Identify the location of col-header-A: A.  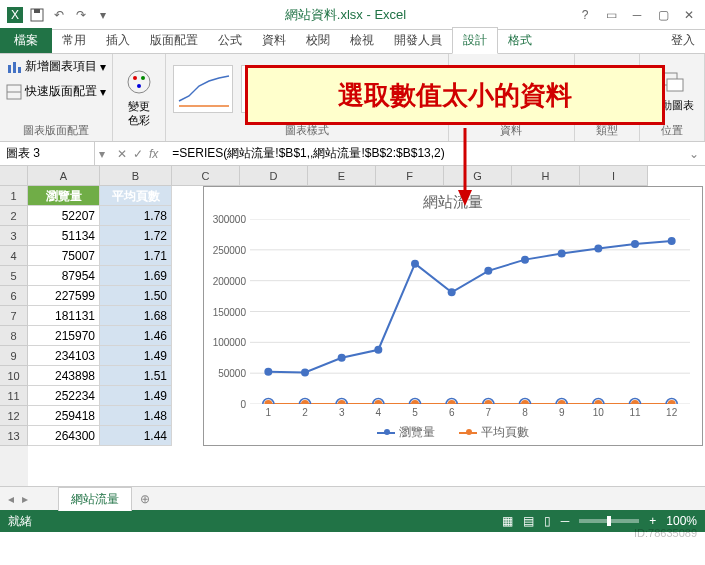
(64, 176).